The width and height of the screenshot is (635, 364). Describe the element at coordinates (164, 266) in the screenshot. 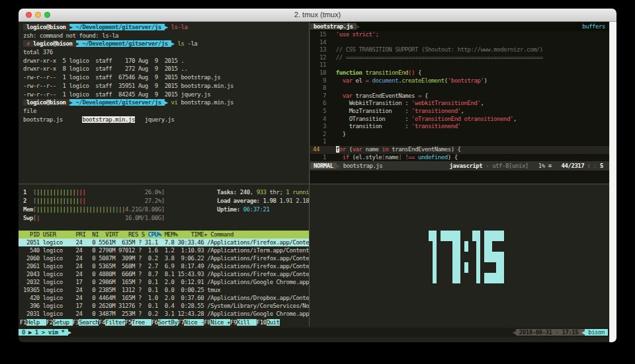

I see `terminal-line: 2061 logico 24 0 5365M 568M ? 2.7 6.9 8:…` at that location.